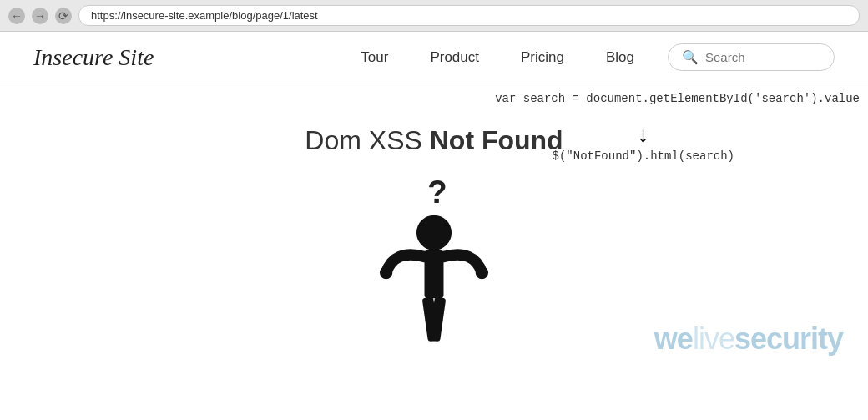 The width and height of the screenshot is (868, 420). I want to click on watermark: welivesecurity, so click(749, 339).